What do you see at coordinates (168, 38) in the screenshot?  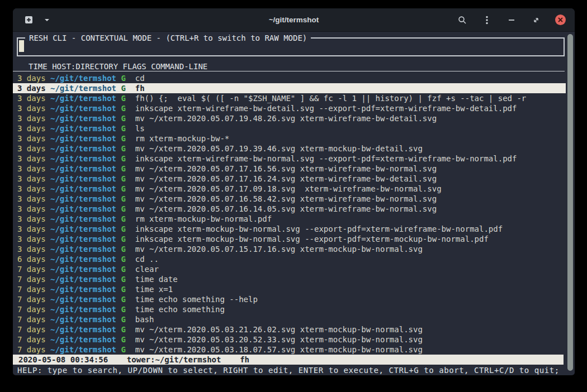 I see `search-box-title: RESH CLI - CONTEXTUAL MODE - (CTRL+R to …` at bounding box center [168, 38].